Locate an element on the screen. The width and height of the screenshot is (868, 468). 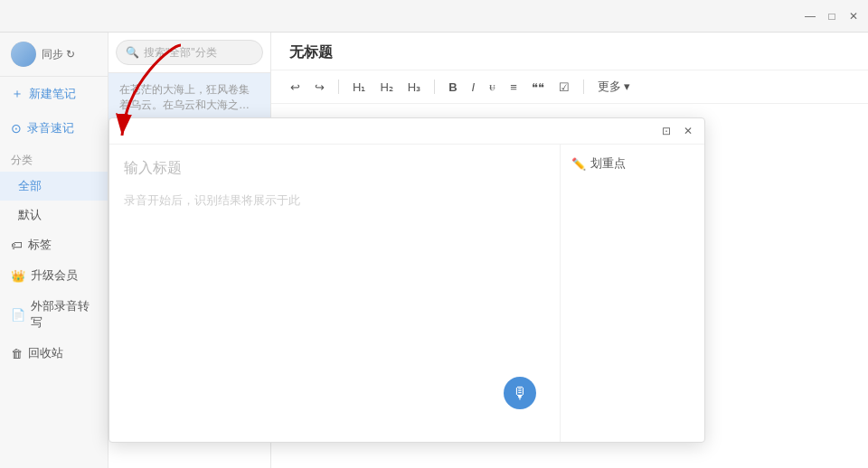
modal-controls: ⊡ ✕ is located at coordinates (677, 131).